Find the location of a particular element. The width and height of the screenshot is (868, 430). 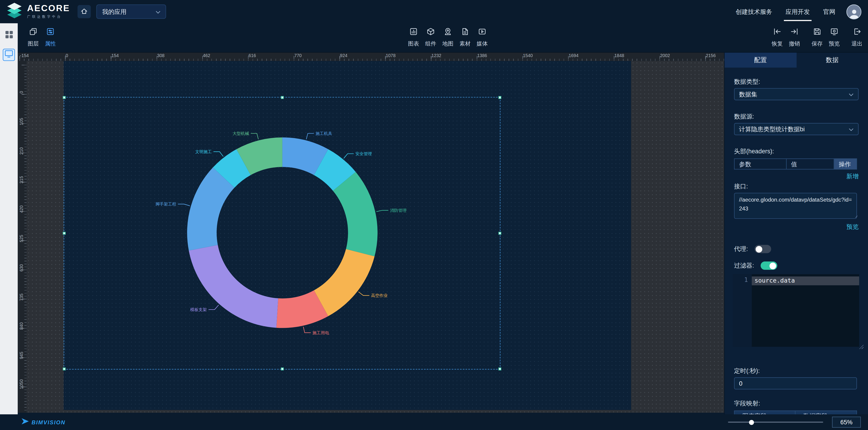

preview-button: 预览 is located at coordinates (834, 35).